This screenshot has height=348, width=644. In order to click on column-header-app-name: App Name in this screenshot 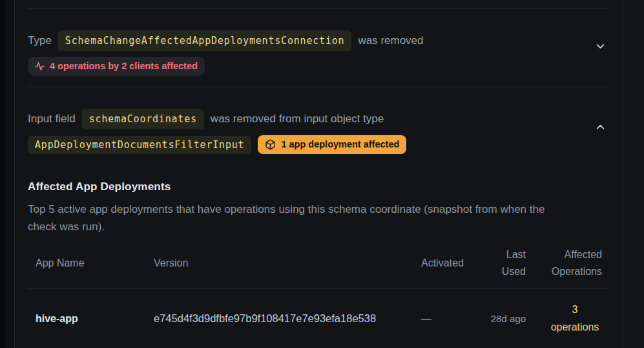, I will do `click(87, 263)`.